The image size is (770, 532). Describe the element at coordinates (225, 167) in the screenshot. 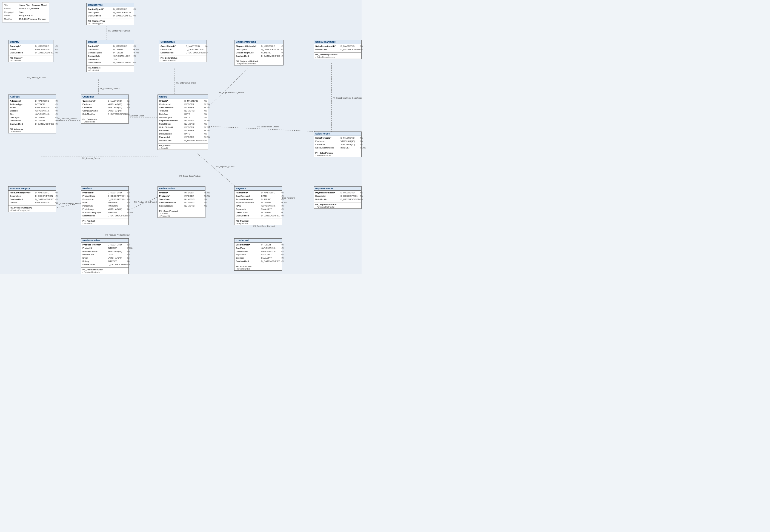

I see `svg-text: FK_Payment_Orders` at that location.